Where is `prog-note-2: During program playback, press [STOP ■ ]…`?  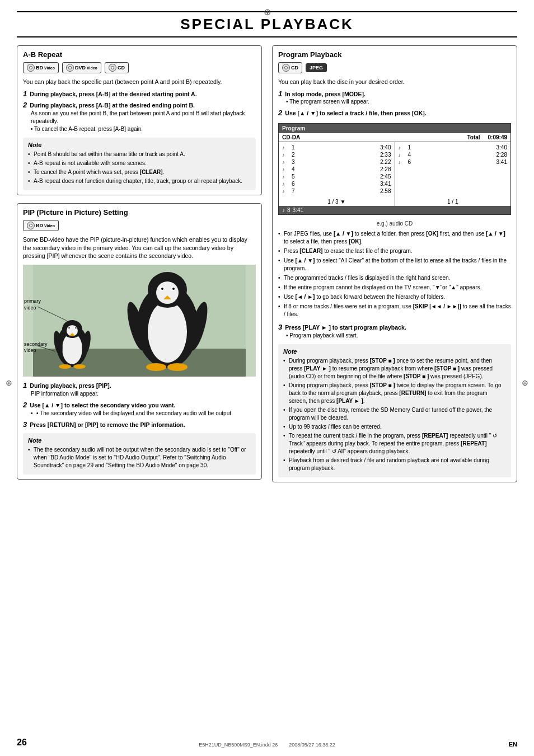
prog-note-2: During program playback, press [STOP ■ ]… is located at coordinates (395, 393).